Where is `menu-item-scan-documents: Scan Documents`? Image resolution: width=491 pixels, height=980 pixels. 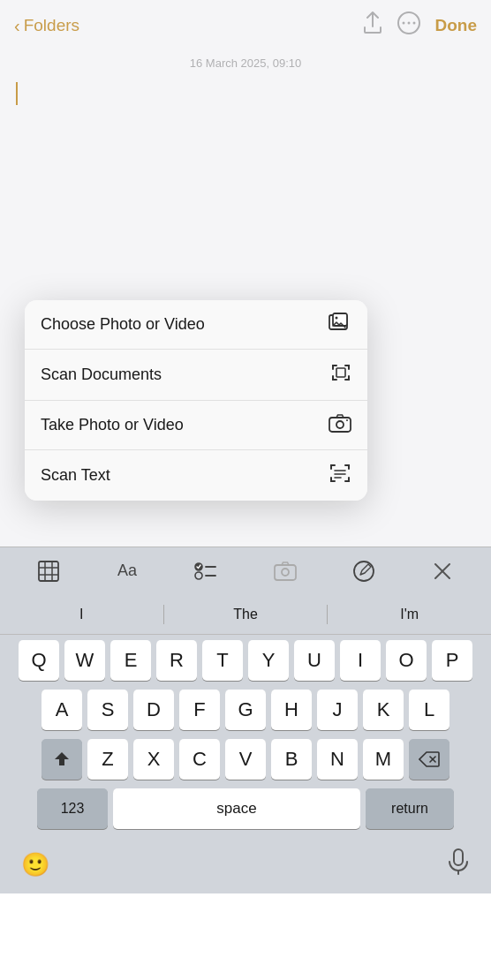
menu-item-scan-documents: Scan Documents is located at coordinates (196, 375).